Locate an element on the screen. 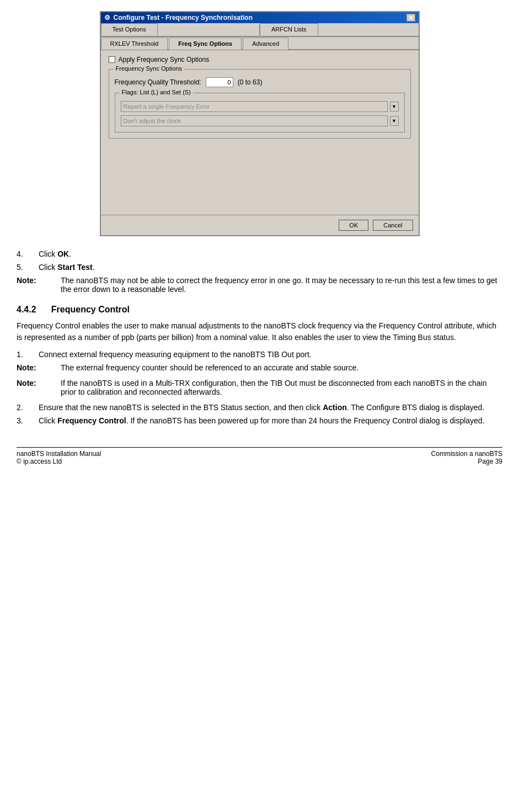  section-note-1-row: Note: The external frequency counter sho… is located at coordinates (259, 368).